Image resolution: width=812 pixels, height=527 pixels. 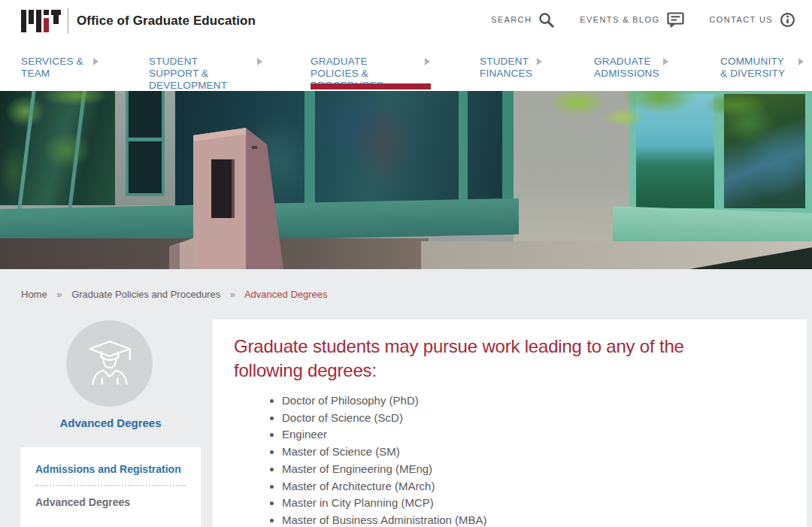 What do you see at coordinates (237, 197) in the screenshot?
I see `hero-sculpture` at bounding box center [237, 197].